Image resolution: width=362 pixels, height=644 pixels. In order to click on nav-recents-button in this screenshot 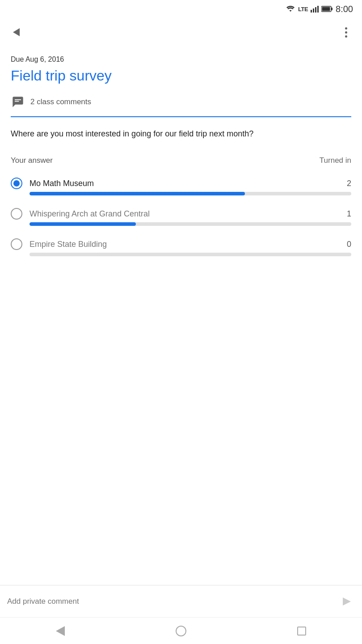, I will do `click(302, 631)`.